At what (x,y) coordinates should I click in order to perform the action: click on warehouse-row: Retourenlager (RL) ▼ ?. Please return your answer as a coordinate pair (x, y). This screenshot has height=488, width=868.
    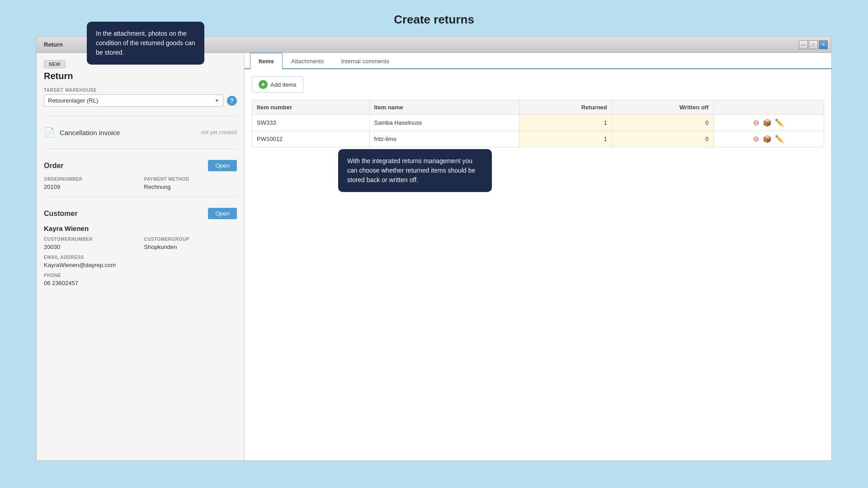
    Looking at the image, I should click on (140, 100).